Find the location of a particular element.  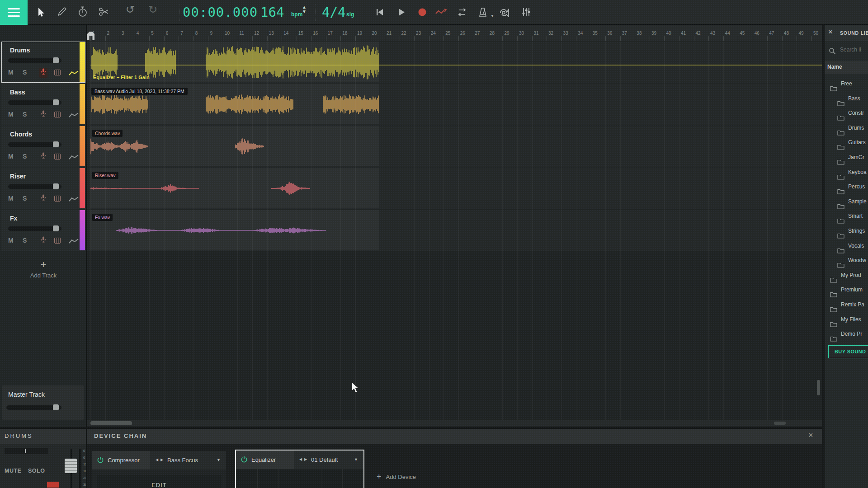

scissors-tool-button is located at coordinates (104, 13).